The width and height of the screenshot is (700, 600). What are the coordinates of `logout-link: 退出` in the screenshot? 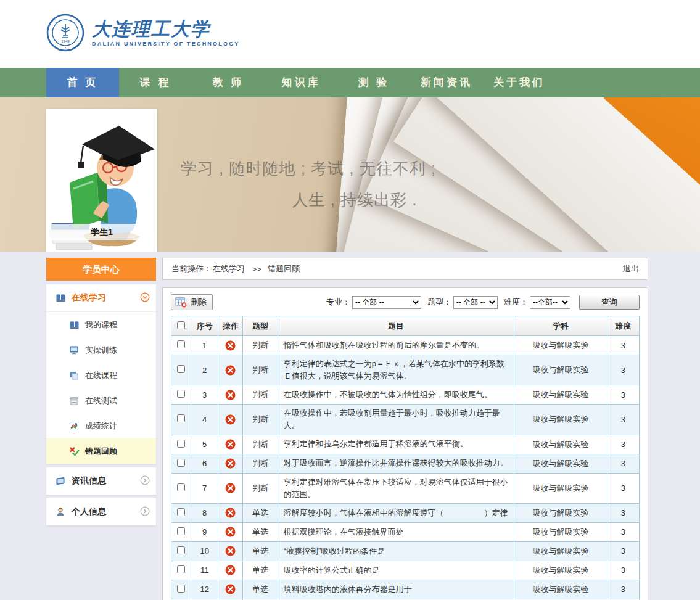 It's located at (631, 269).